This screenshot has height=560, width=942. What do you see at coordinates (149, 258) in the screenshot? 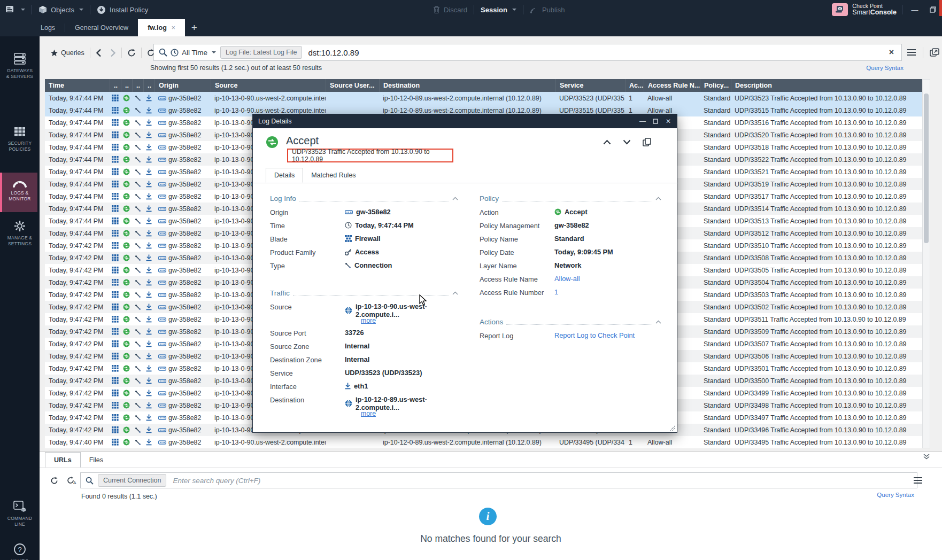
I see `download-icon` at bounding box center [149, 258].